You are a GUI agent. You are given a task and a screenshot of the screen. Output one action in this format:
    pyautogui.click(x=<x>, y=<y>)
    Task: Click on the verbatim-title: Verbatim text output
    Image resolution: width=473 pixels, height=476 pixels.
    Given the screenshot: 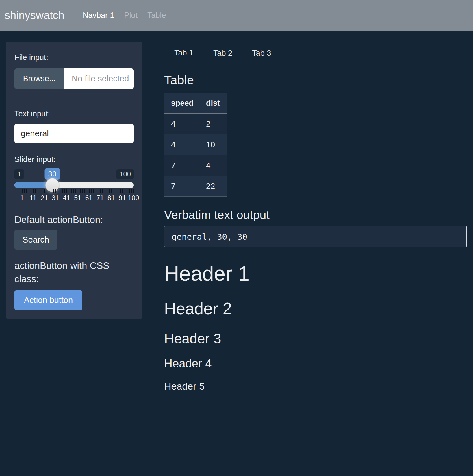 What is the action you would take?
    pyautogui.click(x=316, y=215)
    